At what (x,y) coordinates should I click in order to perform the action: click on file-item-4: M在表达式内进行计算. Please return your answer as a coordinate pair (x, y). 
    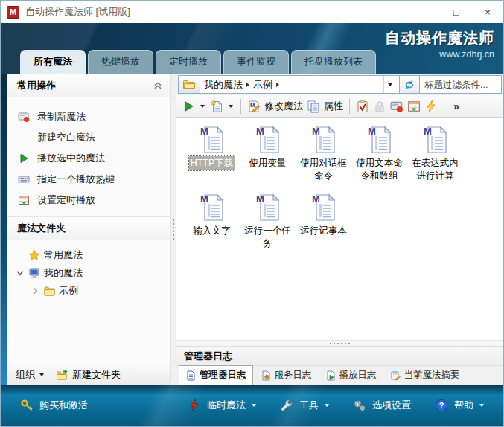
    Looking at the image, I should click on (435, 153).